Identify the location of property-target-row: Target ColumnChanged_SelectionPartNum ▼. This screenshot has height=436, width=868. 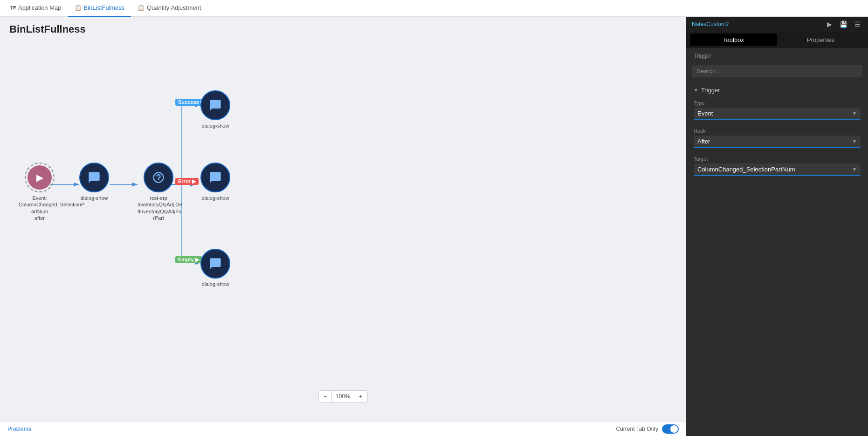
(777, 166).